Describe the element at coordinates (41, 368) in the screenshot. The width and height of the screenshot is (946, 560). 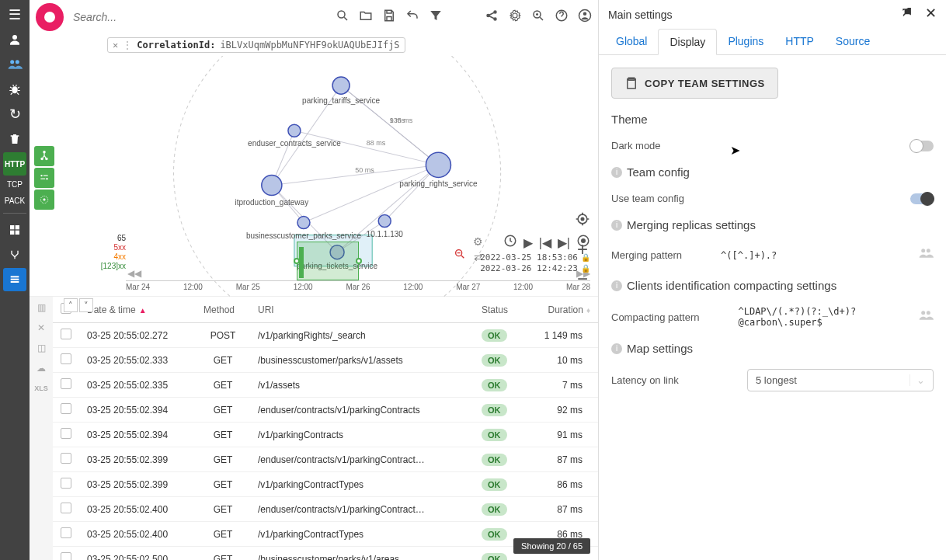
I see `download-icon: ☁` at that location.